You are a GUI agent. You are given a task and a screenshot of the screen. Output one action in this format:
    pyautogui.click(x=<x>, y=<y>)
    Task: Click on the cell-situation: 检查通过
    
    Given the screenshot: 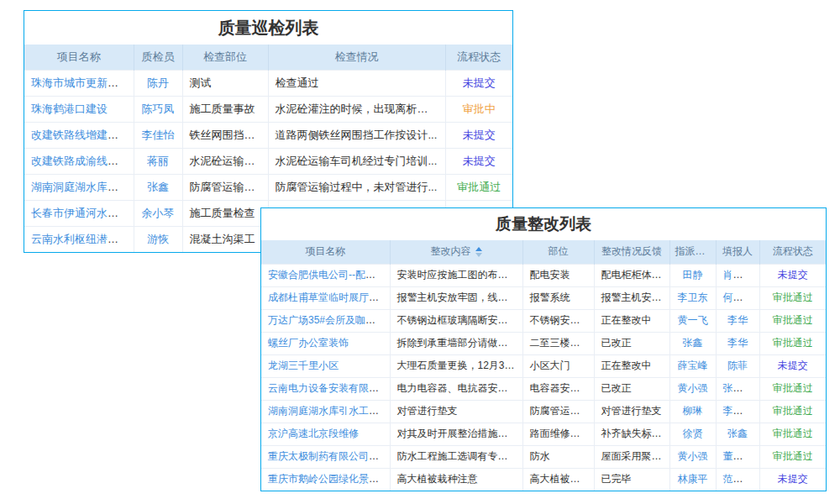 What is the action you would take?
    pyautogui.click(x=356, y=82)
    